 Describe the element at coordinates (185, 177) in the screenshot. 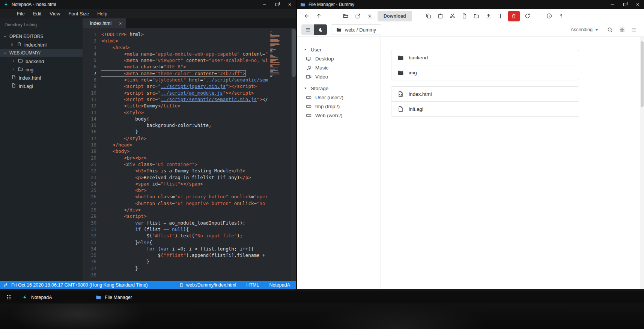

I see `code-line-23: <p>Received drag-in filelist (if any)</p…` at that location.